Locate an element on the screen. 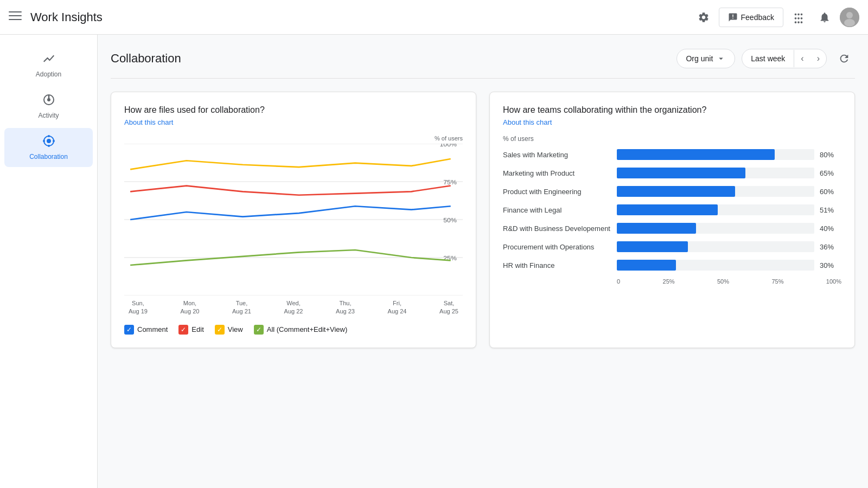 This screenshot has height=488, width=868. grid-button is located at coordinates (799, 17).